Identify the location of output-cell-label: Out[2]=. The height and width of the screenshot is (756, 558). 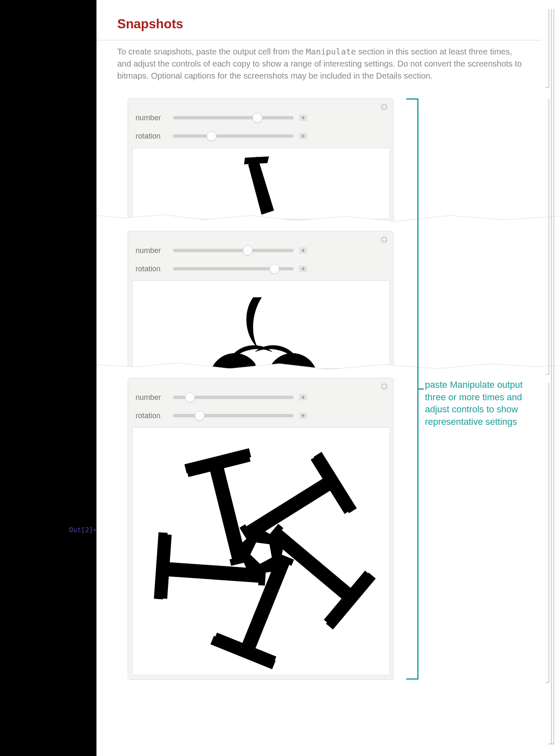
(83, 530).